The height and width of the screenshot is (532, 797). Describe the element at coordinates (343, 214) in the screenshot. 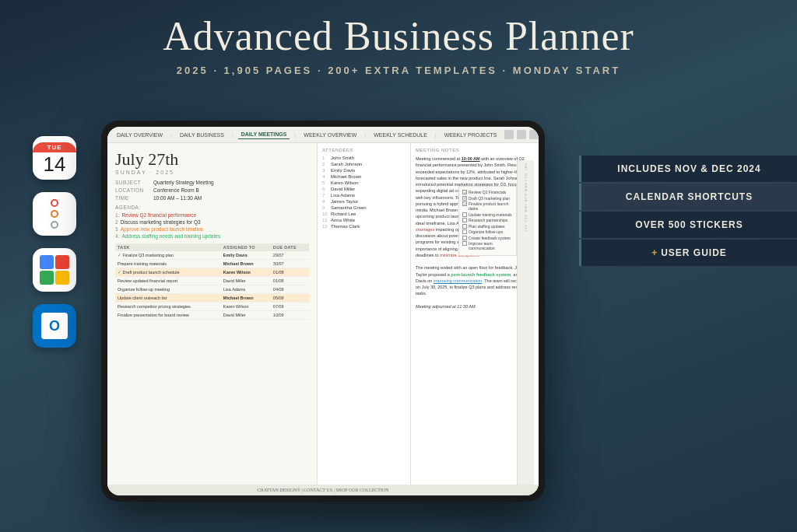

I see `attendee-name-10: Richard Lee` at that location.